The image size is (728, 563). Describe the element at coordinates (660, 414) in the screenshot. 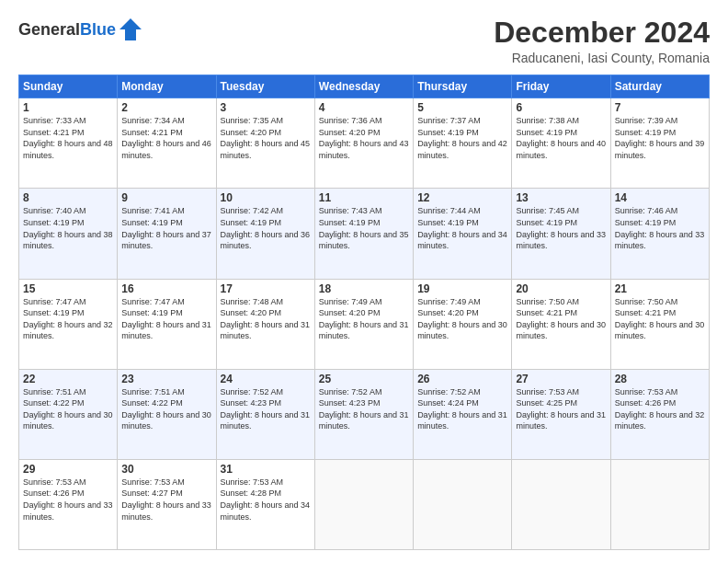

I see `calendar-cell: 28 Sunrise: 7:53 AMSunset: 4:26 PMDaylig…` at that location.